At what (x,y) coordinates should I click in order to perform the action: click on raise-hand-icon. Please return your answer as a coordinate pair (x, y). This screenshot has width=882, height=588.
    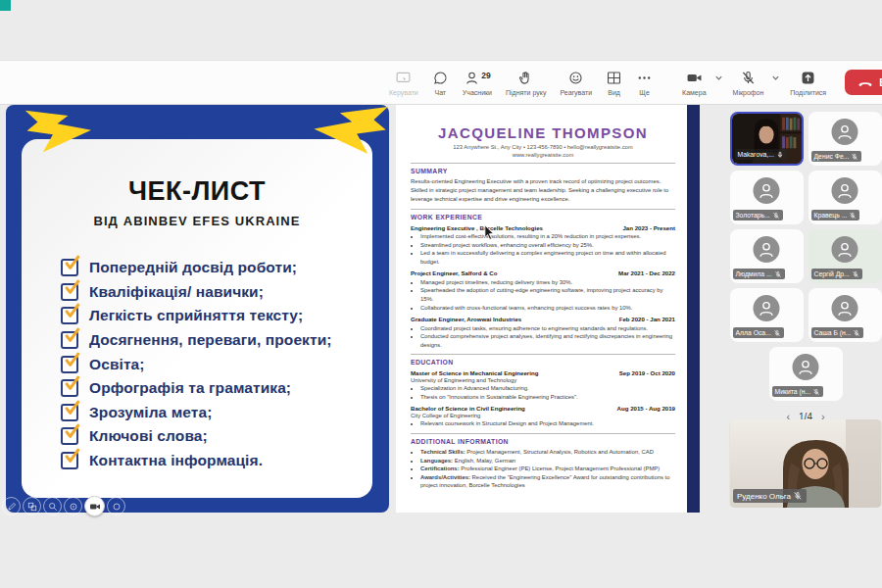
    Looking at the image, I should click on (525, 78).